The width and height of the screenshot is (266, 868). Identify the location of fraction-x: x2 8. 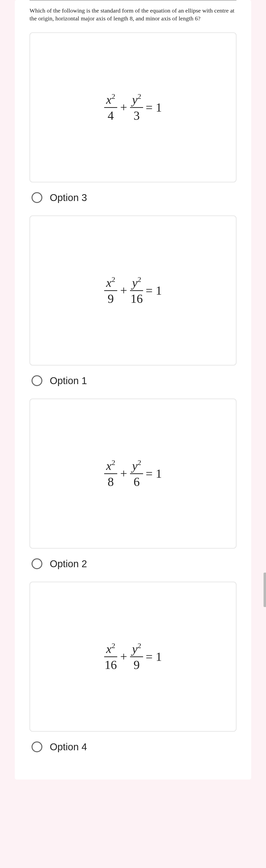
(111, 474).